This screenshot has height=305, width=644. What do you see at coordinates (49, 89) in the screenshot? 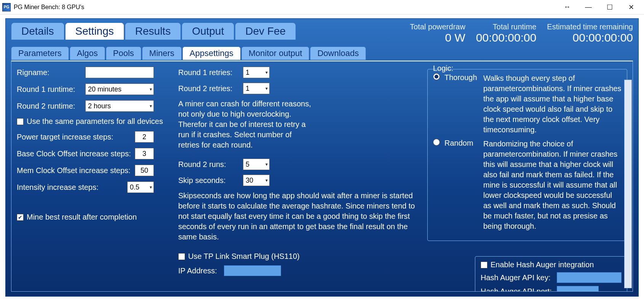
I see `round1-runtime-label: Round 1 runtime:` at bounding box center [49, 89].